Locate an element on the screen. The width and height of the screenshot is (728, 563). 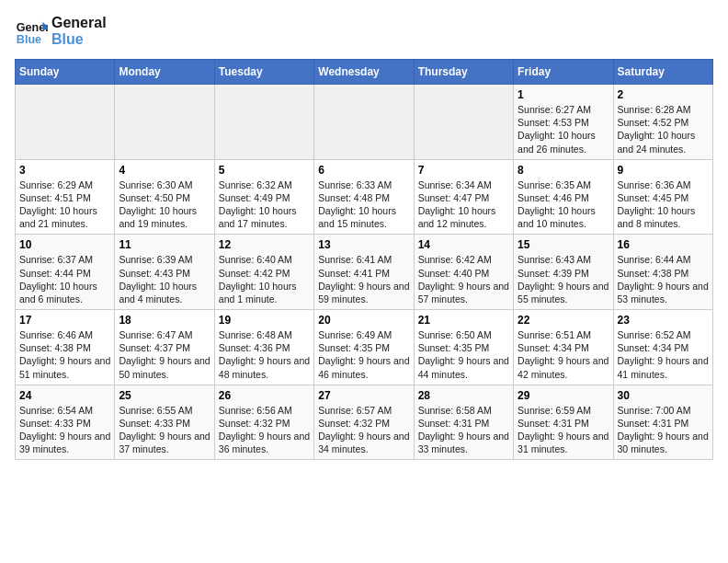
day-info: Sunrise: 6:49 AM Sunset: 4:35 PM Dayligh… is located at coordinates (364, 355).